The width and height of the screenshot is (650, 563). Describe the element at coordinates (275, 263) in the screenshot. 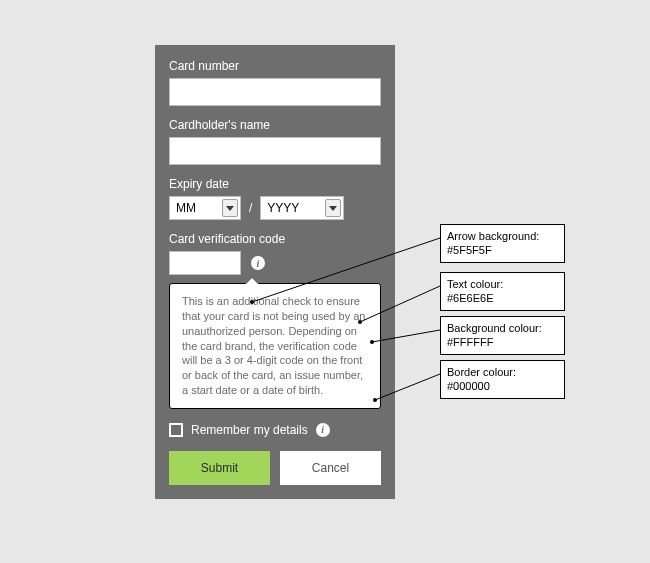

I see `cvv-row: i` at that location.